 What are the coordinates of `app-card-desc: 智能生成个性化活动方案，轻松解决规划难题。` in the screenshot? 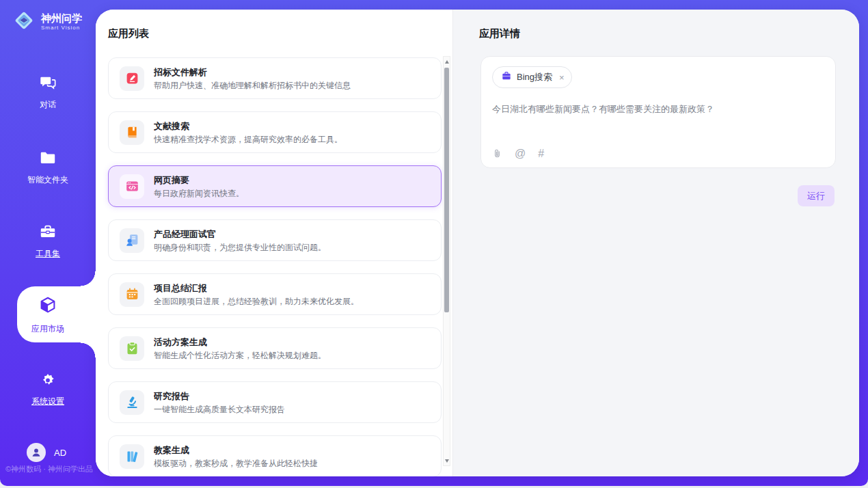 It's located at (240, 355).